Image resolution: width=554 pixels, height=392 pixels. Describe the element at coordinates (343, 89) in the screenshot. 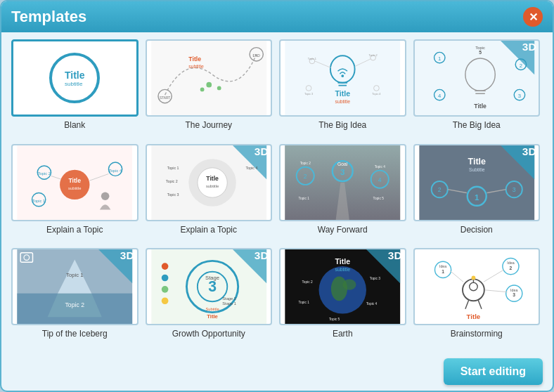

I see `template-item-bigidea: Topic 1 Topic 2 Topic 3 Topic 4 Title su…` at that location.